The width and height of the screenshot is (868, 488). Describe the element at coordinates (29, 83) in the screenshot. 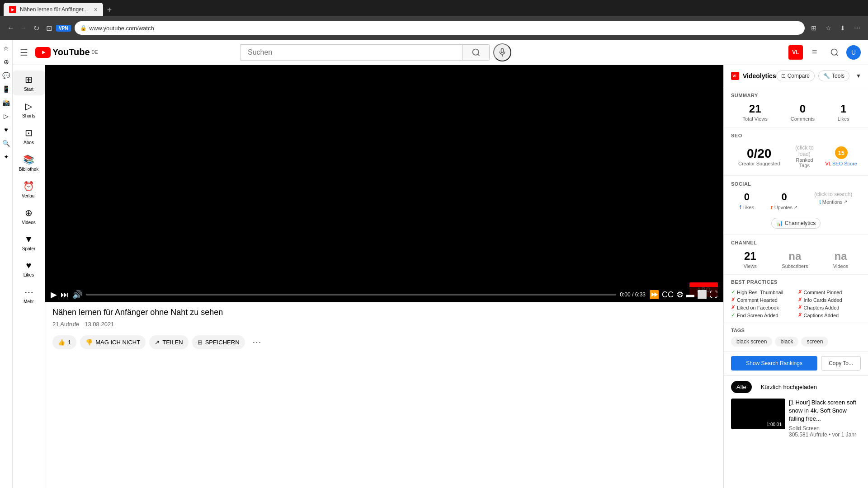

I see `nav-home: ⊞ Start` at that location.